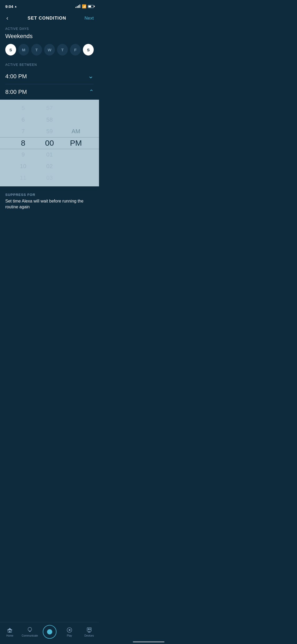 This screenshot has height=644, width=297. Describe the element at coordinates (23, 131) in the screenshot. I see `hour-item: 7` at that location.